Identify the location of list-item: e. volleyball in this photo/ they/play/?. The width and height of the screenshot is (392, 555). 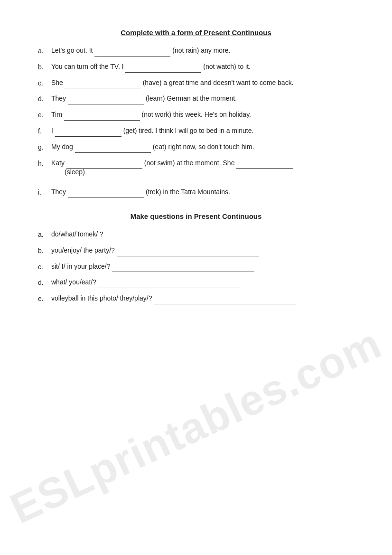
(196, 299).